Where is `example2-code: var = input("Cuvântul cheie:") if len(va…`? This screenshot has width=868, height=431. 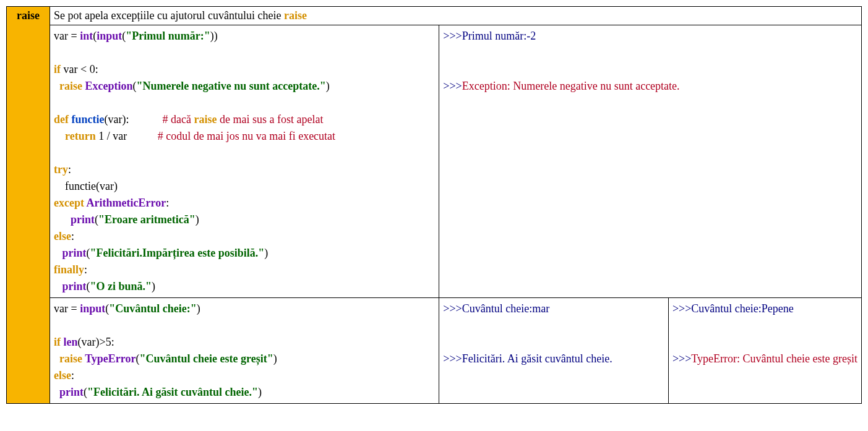
example2-code: var = input("Cuvântul cheie:") if len(va… is located at coordinates (244, 351).